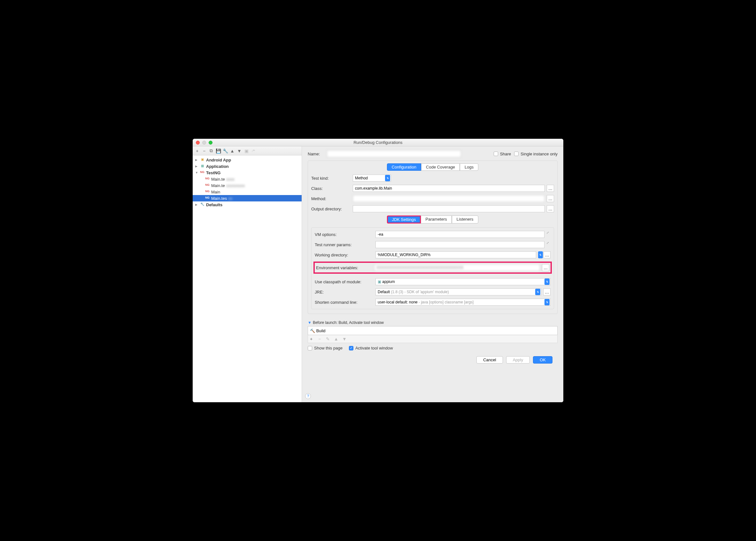 This screenshot has height=541, width=756. I want to click on activate-window-checkbox: ✓Activate tool window, so click(371, 348).